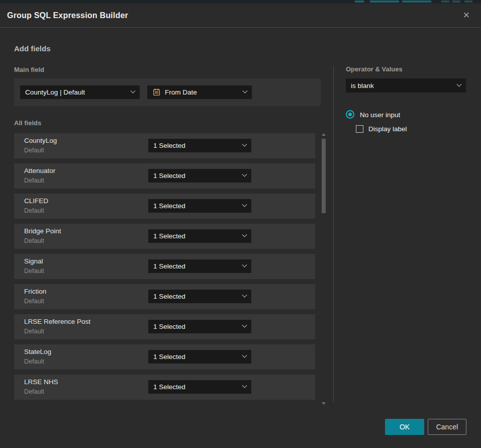 This screenshot has height=448, width=481. I want to click on panel-divider, so click(334, 234).